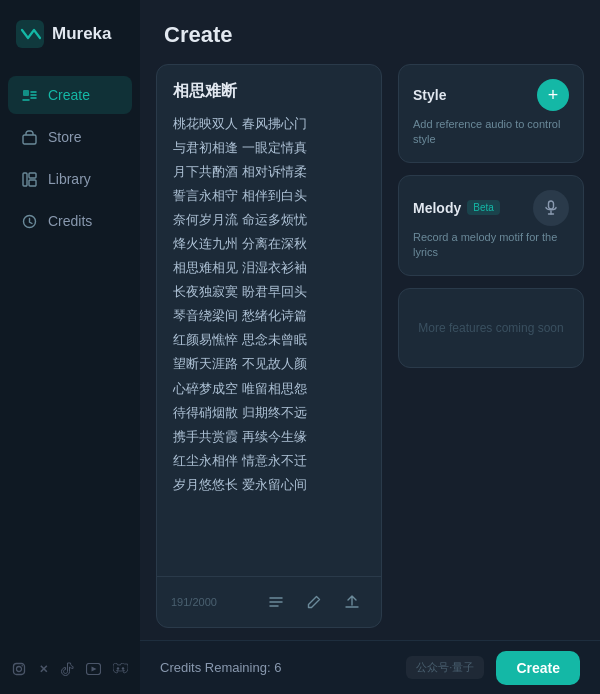  Describe the element at coordinates (269, 196) in the screenshot. I see `lyric-line: 誓言永相守 相伴到白头` at that location.